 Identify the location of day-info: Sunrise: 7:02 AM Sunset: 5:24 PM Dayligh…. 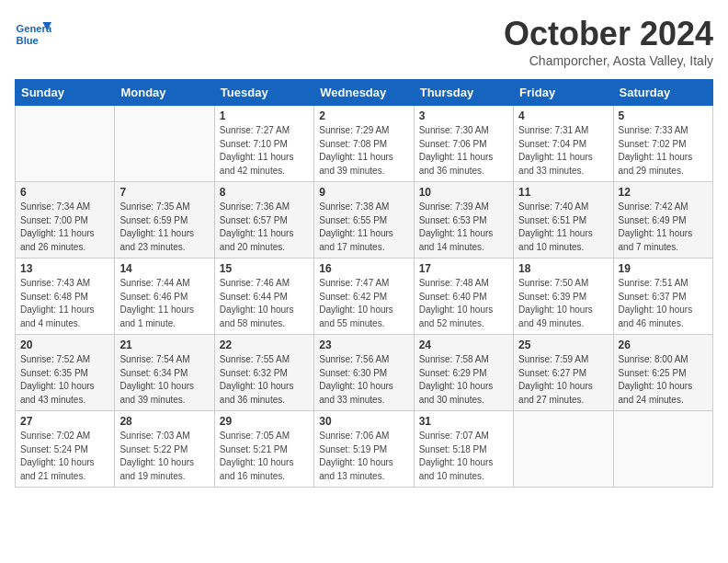
(64, 456).